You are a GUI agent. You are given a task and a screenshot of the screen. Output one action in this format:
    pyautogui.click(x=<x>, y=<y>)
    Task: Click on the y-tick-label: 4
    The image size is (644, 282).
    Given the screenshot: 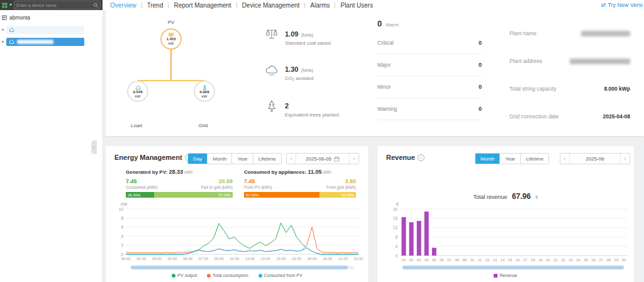 What is the action you would take?
    pyautogui.click(x=122, y=237)
    